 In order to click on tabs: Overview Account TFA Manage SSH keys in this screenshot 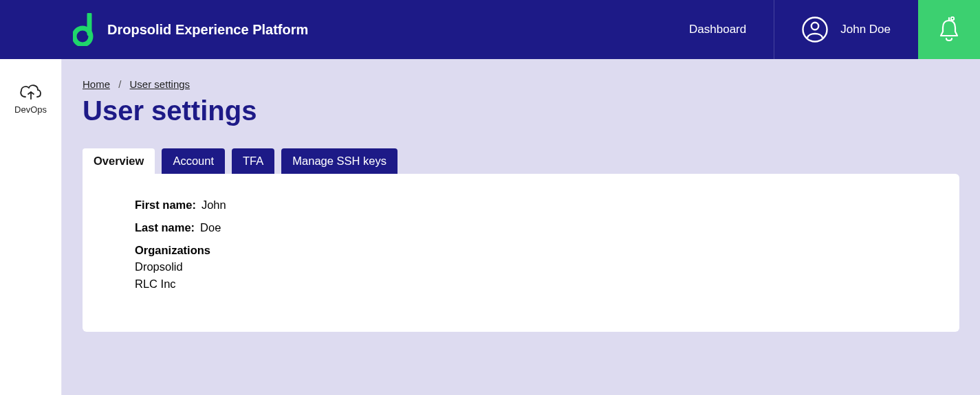, I will do `click(521, 161)`.